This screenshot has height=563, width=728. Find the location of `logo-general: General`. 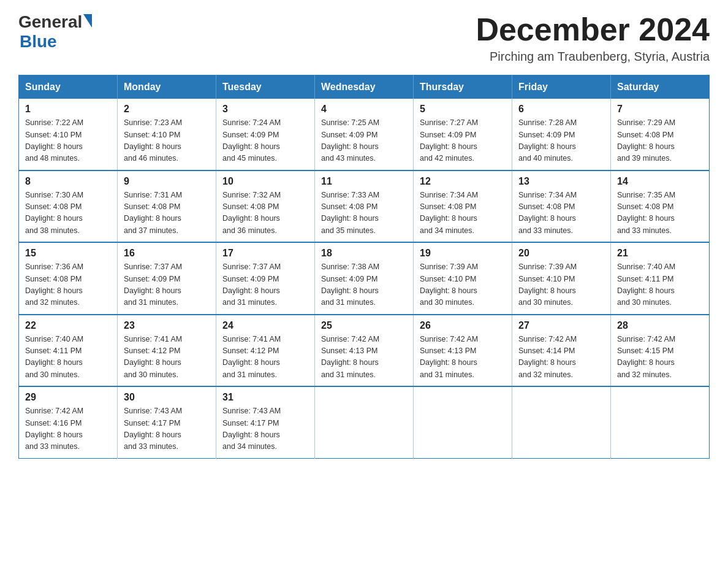

logo-general: General is located at coordinates (50, 22).